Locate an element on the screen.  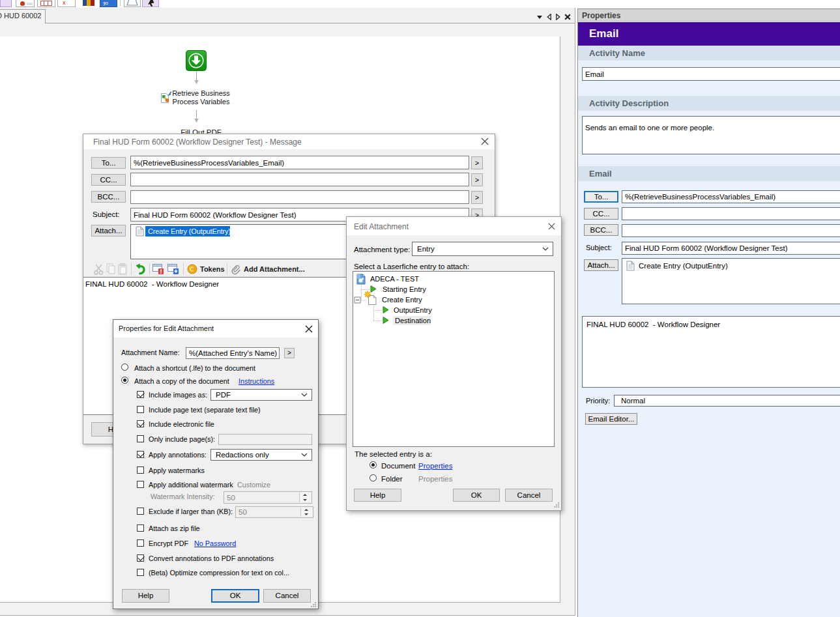
svg-text: OutputEntry is located at coordinates (413, 310).